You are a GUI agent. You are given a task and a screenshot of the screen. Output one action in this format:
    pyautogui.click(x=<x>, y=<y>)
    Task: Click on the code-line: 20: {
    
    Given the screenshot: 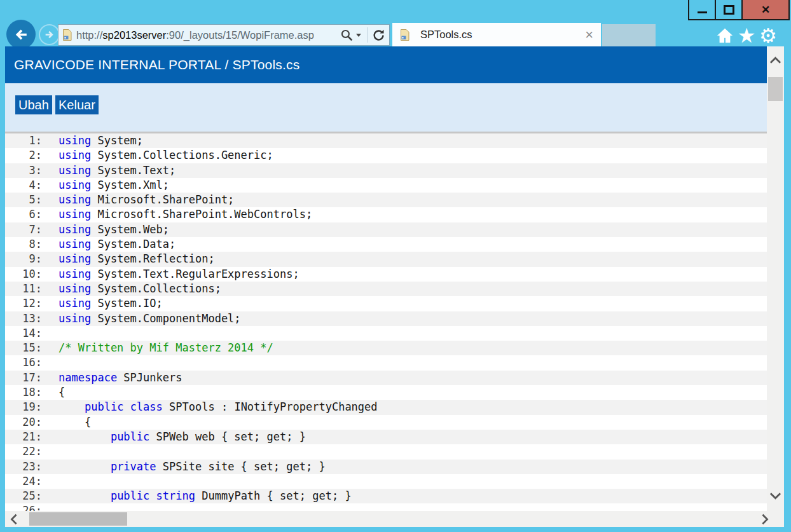 What is the action you would take?
    pyautogui.click(x=386, y=422)
    